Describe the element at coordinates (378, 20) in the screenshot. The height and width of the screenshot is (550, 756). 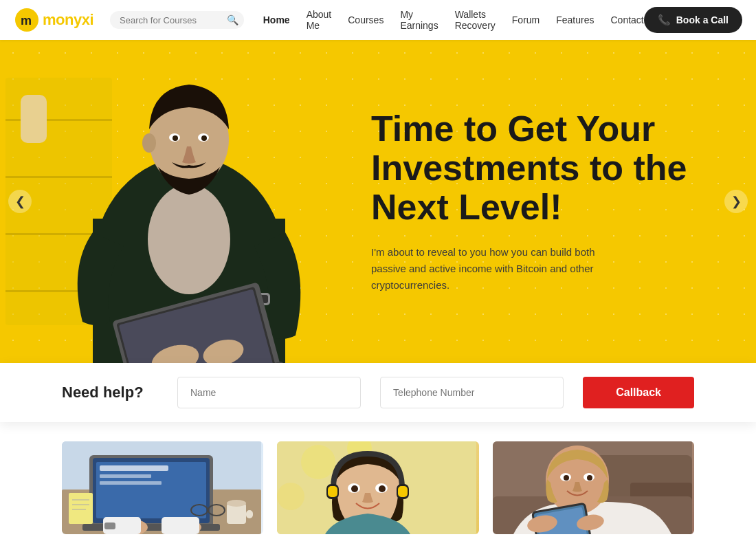
I see `header: m monyxi 🔍 Home About Me Courses My Earn…` at that location.